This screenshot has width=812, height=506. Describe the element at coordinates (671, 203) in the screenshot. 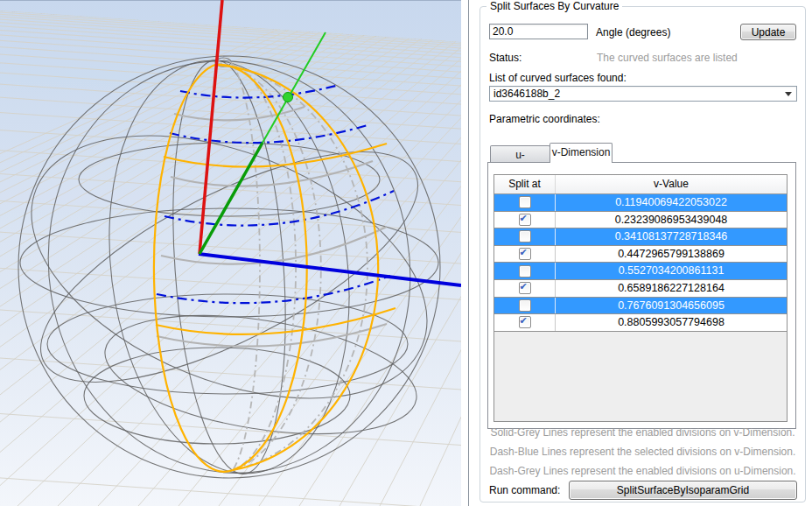

I see `v-value-cell: 0.11940069422053022` at that location.